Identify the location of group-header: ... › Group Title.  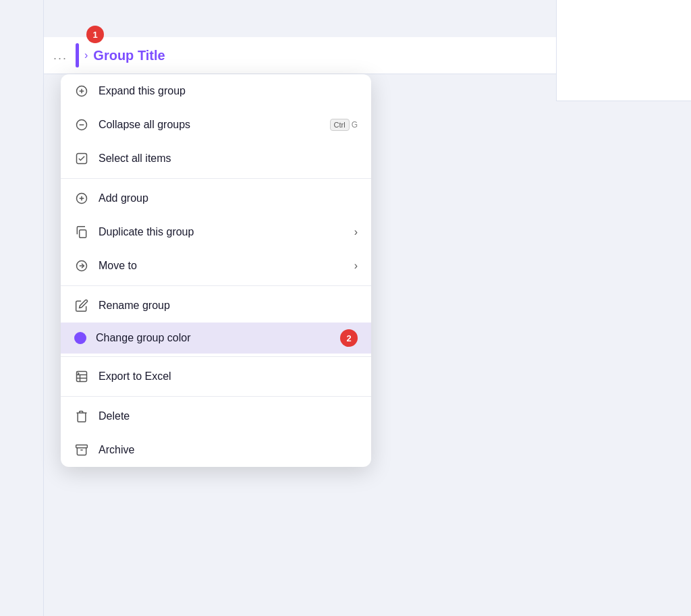
(300, 55).